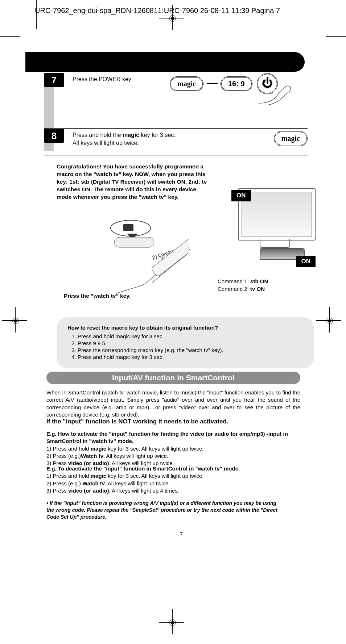 This screenshot has height=644, width=346. I want to click on list-item: Press the corresponding macro key (e.g. …, so click(190, 350).